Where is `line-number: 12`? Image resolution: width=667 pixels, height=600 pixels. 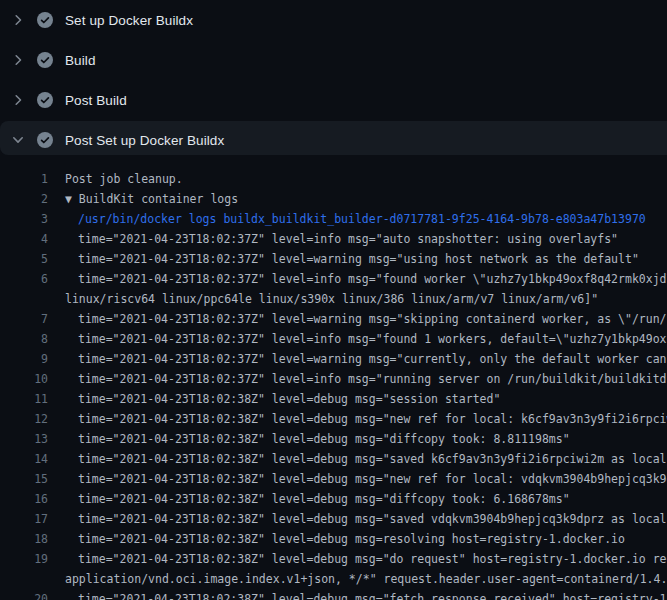
line-number: 12 is located at coordinates (24, 419).